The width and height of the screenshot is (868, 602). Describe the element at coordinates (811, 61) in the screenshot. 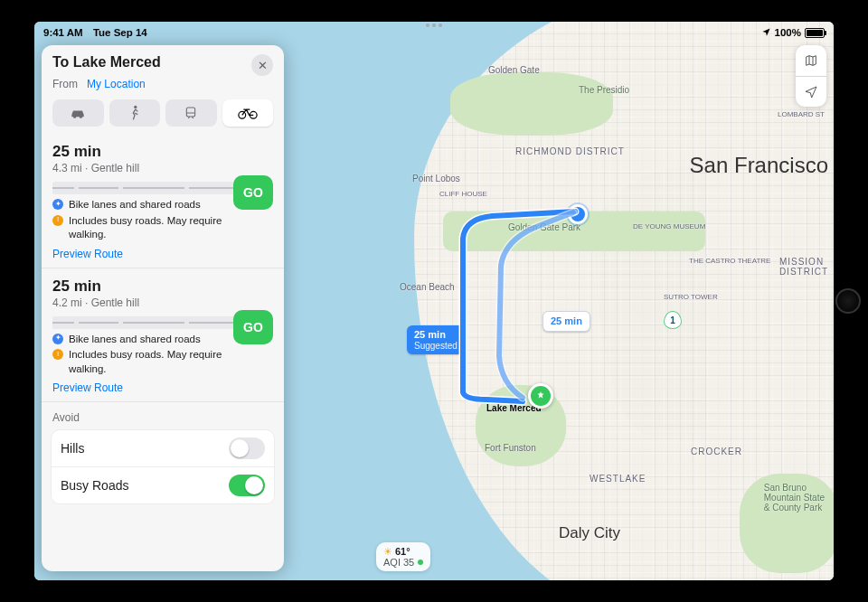

I see `map-style-button` at that location.